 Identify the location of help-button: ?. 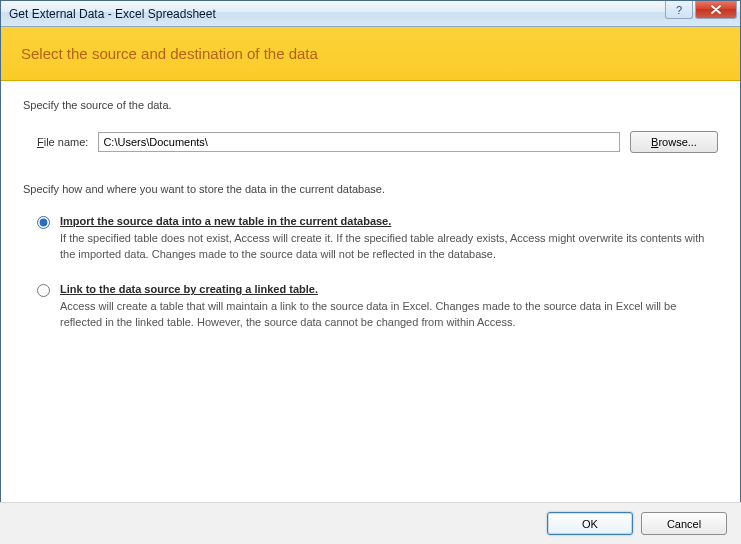
(679, 10).